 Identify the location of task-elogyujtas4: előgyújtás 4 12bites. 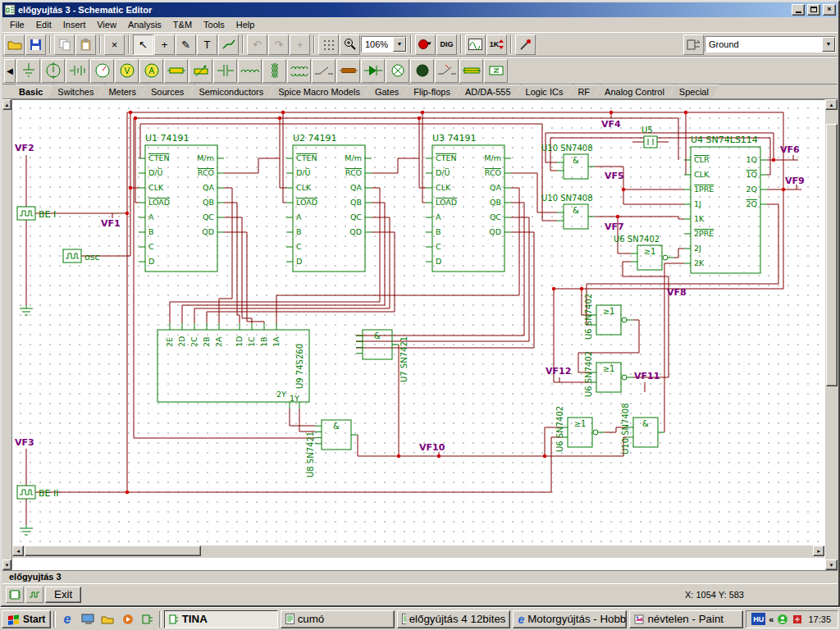
(454, 619).